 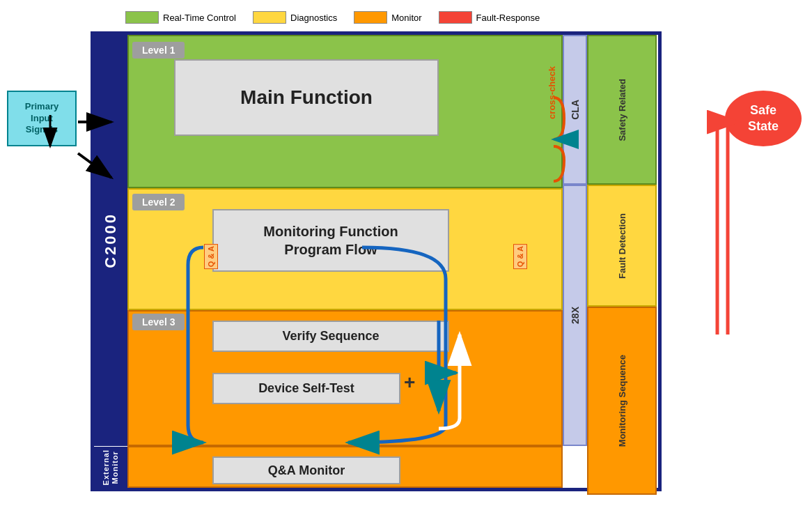 I want to click on legend-realtime-label: Real-Time Control, so click(x=199, y=18).